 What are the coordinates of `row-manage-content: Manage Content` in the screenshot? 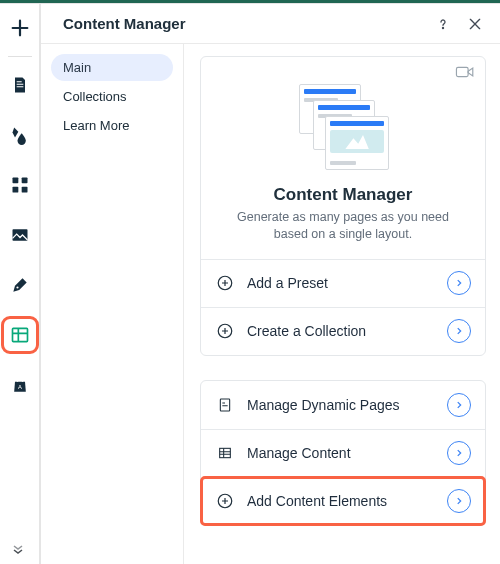 It's located at (343, 453).